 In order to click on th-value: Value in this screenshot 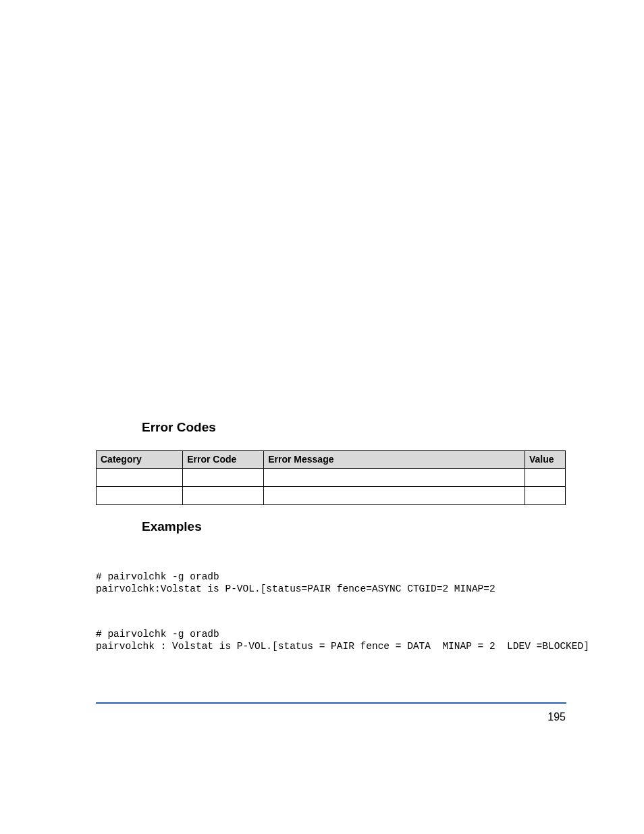, I will do `click(545, 460)`.